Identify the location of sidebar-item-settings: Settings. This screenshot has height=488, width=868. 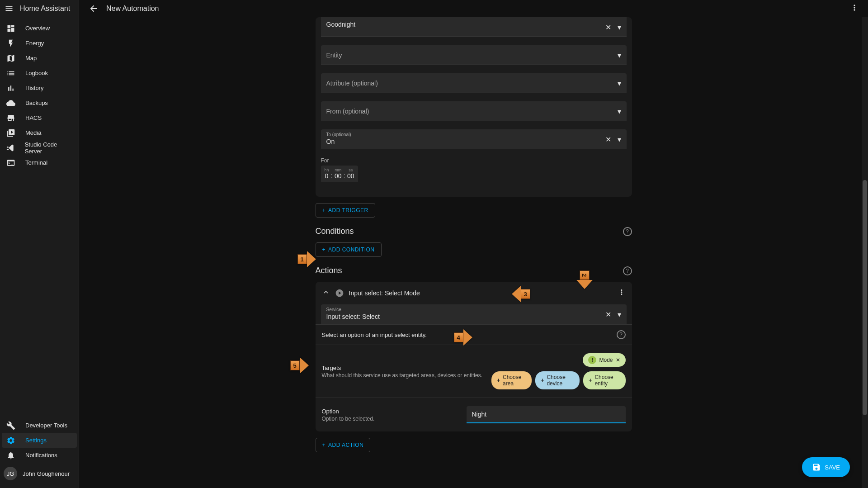
(39, 441).